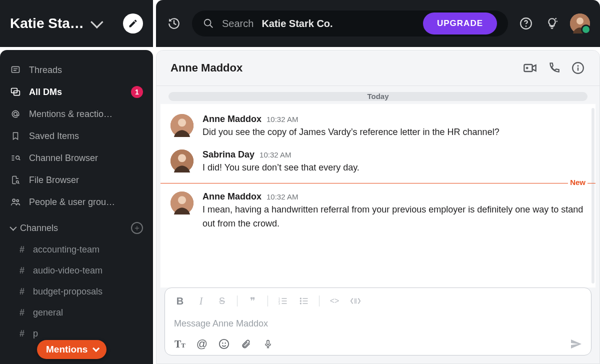 This screenshot has height=364, width=600. Describe the element at coordinates (304, 301) in the screenshot. I see `bullet-list-button` at that location.